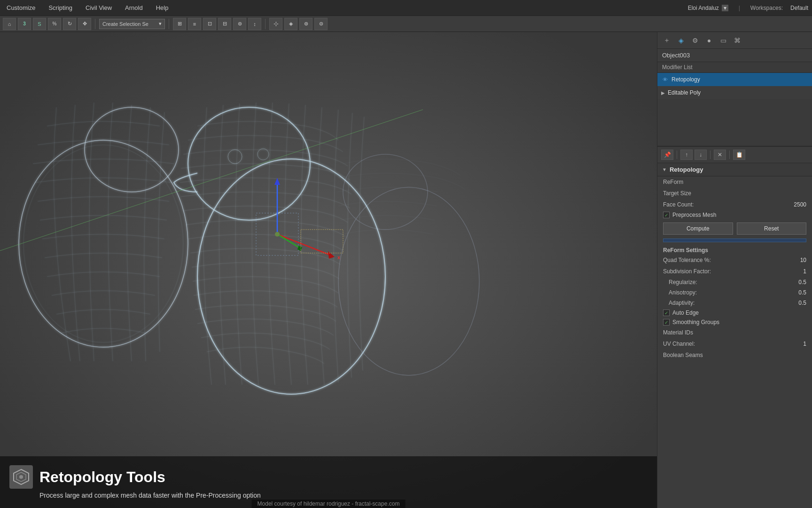 Image resolution: width=812 pixels, height=508 pixels. I want to click on panel-icon-rect: ▭, so click(723, 40).